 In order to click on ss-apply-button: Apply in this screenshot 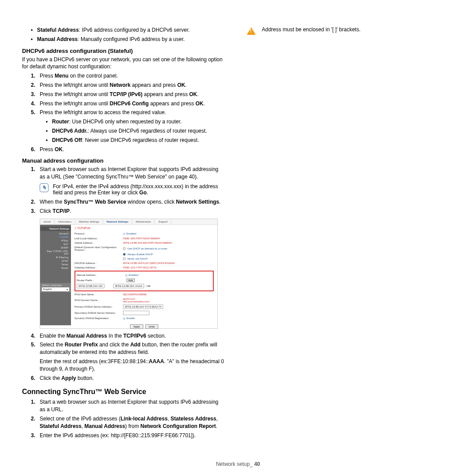, I will do `click(137, 327)`.